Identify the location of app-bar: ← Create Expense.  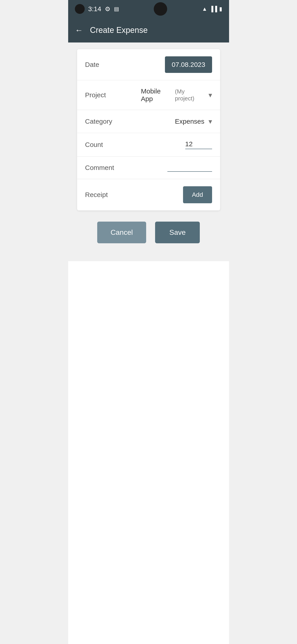
(149, 30).